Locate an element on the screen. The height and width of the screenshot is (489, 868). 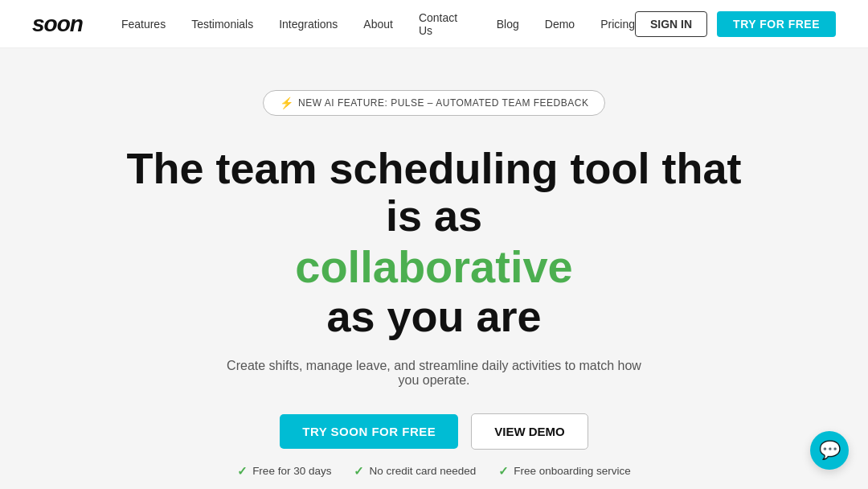
check-icon-2: ✓ is located at coordinates (358, 471).